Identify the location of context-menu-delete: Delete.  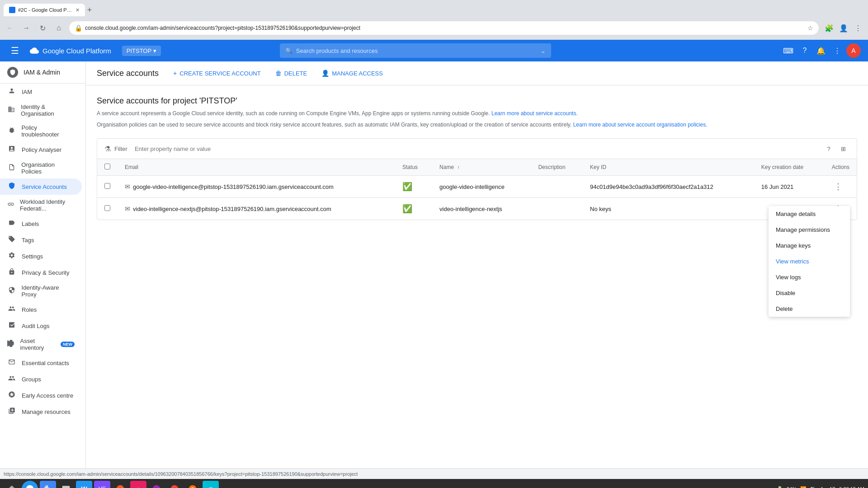
(809, 309).